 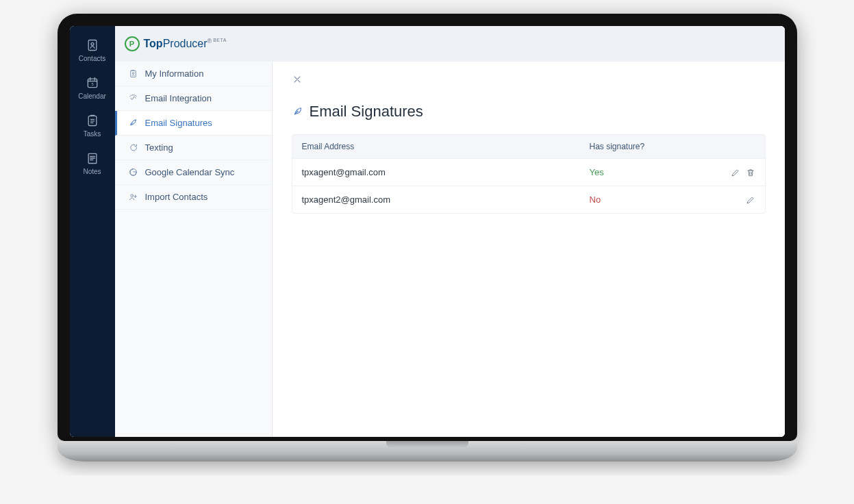 I want to click on gcal-icon, so click(x=133, y=173).